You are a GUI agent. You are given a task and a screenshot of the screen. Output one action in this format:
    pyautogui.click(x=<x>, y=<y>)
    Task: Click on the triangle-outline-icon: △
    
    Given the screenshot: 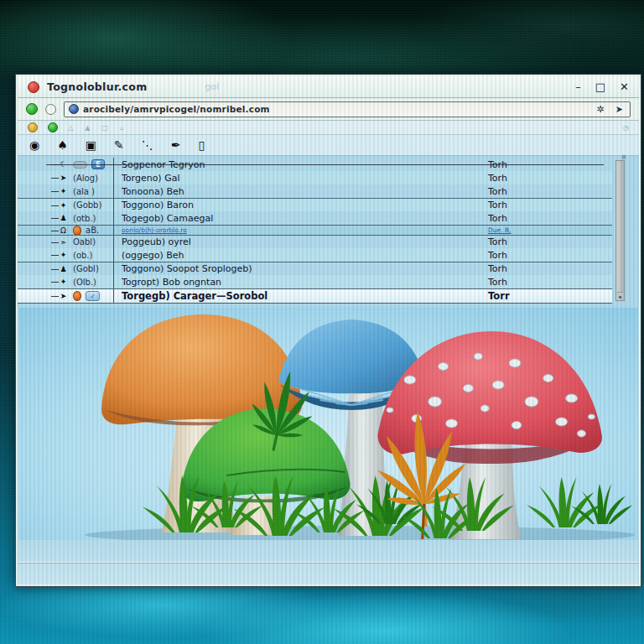 What is the action you would take?
    pyautogui.click(x=70, y=127)
    